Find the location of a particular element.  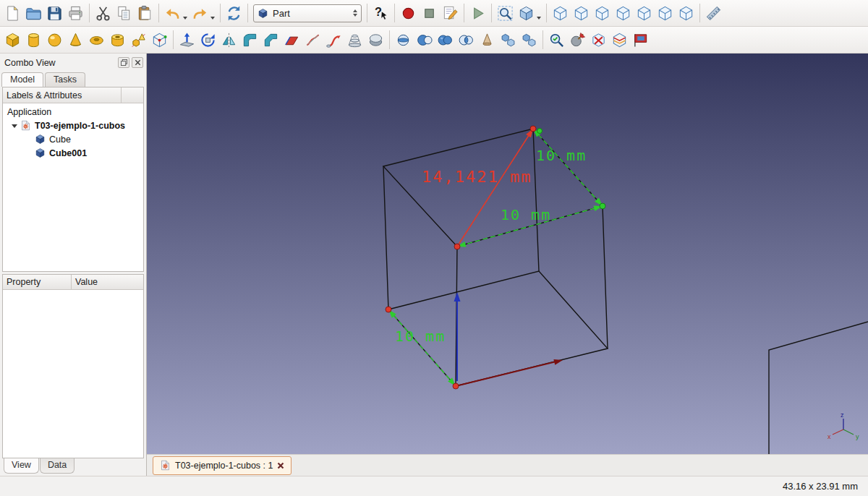

view-front-button is located at coordinates (582, 13).